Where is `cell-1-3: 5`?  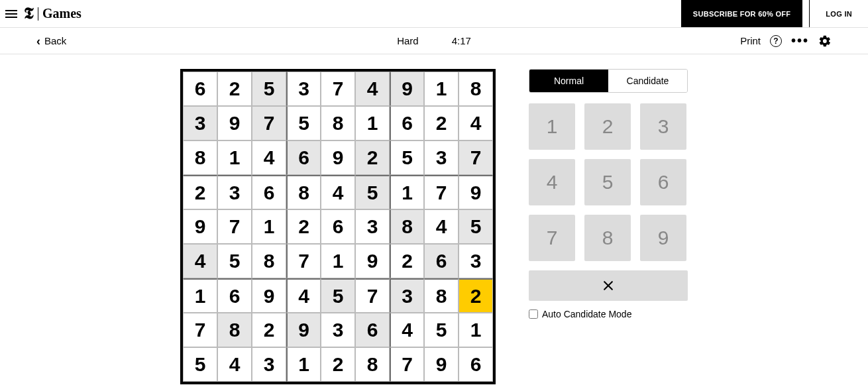
cell-1-3: 5 is located at coordinates (303, 123).